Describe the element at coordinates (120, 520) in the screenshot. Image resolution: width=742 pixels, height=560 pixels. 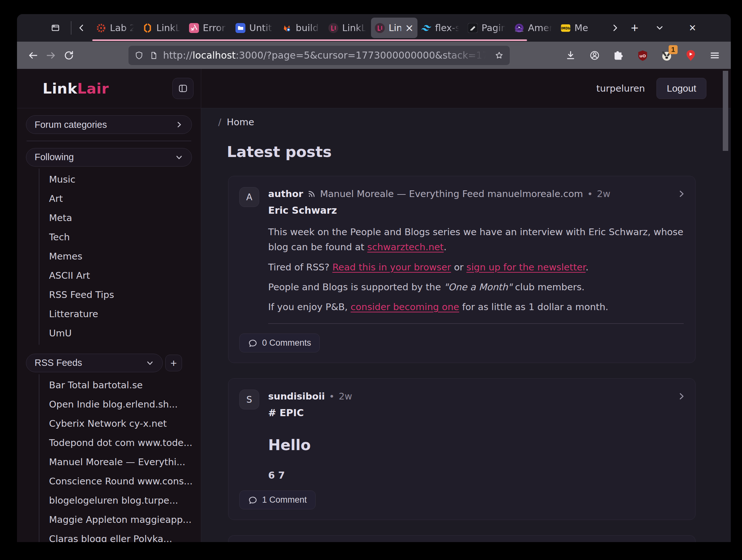
I see `sidebar-item-feed: Maggie Appleton maggieapp...` at that location.